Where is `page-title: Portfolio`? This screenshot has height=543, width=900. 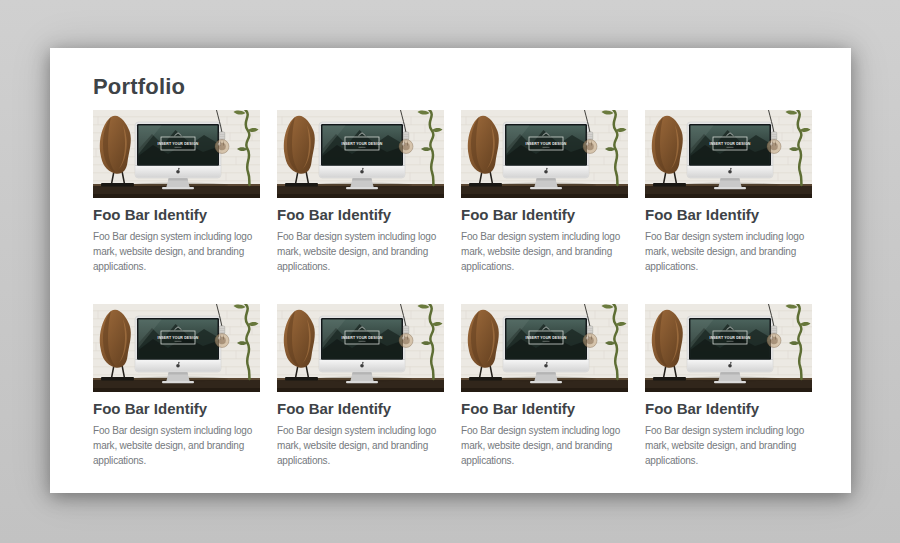
page-title: Portfolio is located at coordinates (452, 86).